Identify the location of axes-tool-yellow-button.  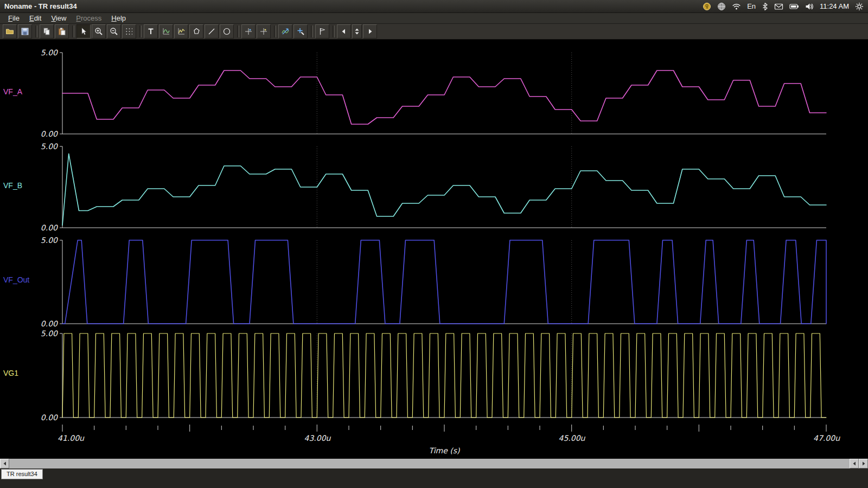
(264, 31).